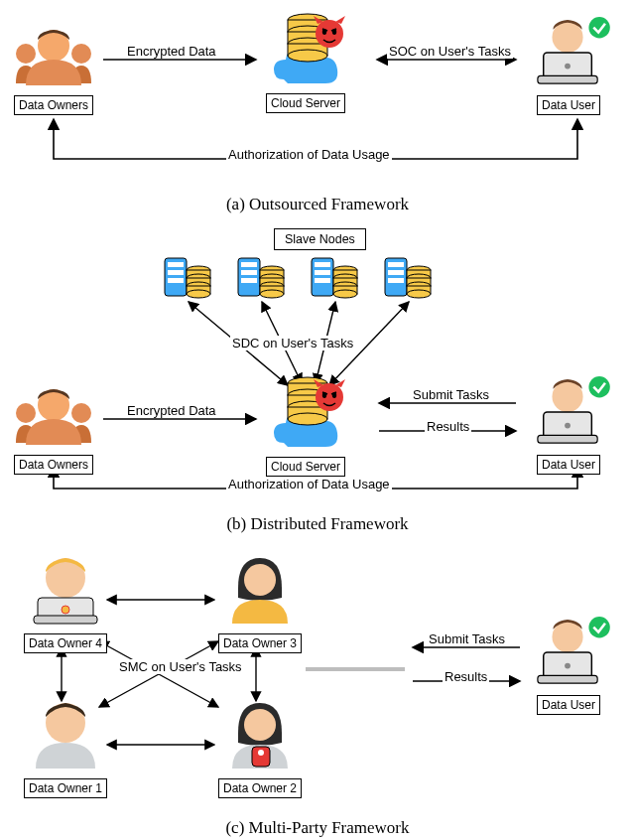 The height and width of the screenshot is (840, 635). What do you see at coordinates (319, 239) in the screenshot?
I see `slave-nodes-label: Slave Nodes` at bounding box center [319, 239].